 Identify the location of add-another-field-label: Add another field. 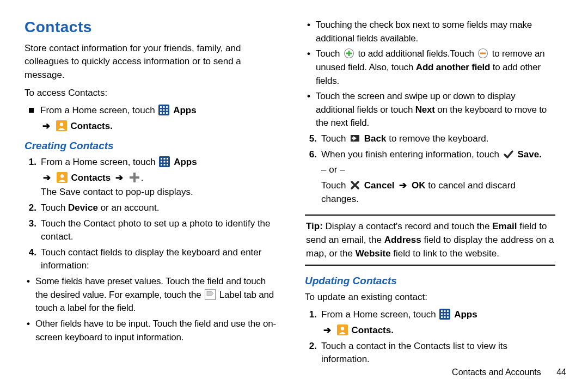
(453, 68).